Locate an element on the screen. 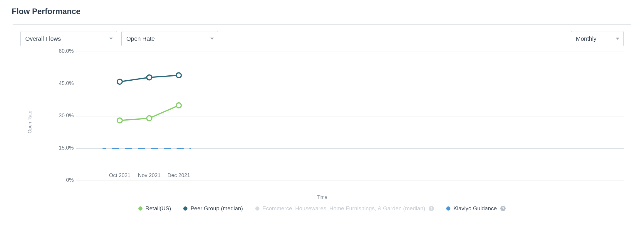 Image resolution: width=644 pixels, height=234 pixels. x-axis-label: Time is located at coordinates (322, 197).